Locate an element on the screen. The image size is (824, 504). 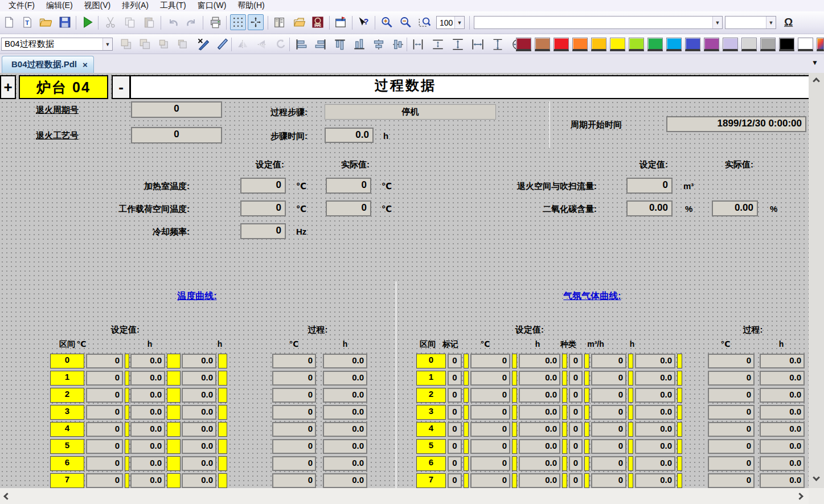
align-right-icon is located at coordinates (321, 44).